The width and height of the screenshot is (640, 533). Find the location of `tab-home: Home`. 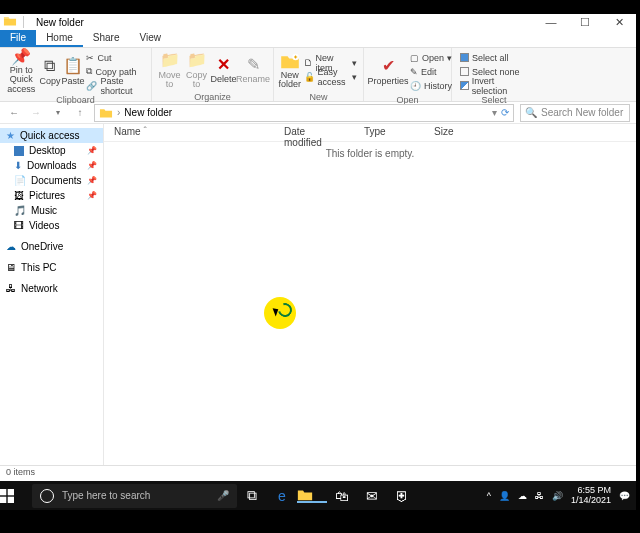

tab-home: Home is located at coordinates (60, 38).